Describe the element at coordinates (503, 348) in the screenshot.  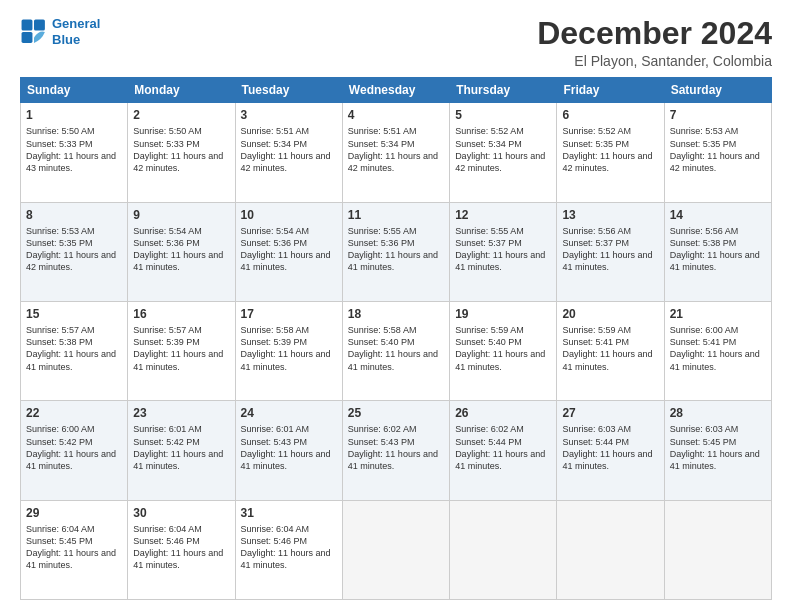
I see `day-info: Sunrise: 5:59 AMSunset: 5:40 PMDaylight:…` at that location.